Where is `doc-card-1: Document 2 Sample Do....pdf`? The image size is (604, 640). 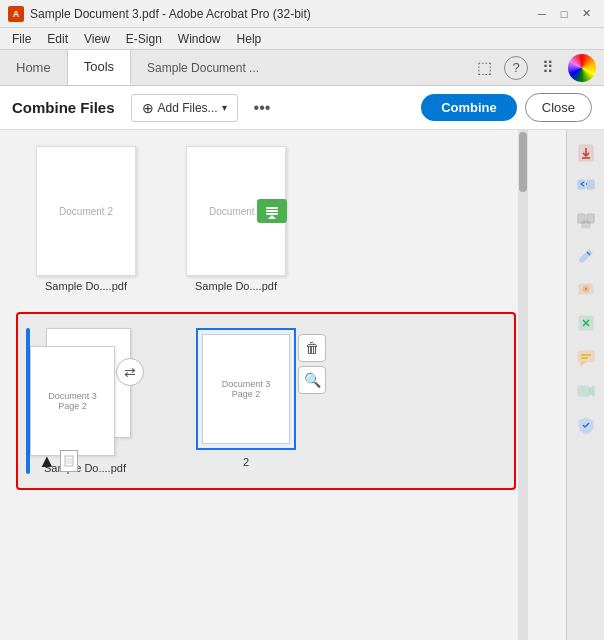 doc-card-1: Document 2 Sample Do....pdf is located at coordinates (86, 219).